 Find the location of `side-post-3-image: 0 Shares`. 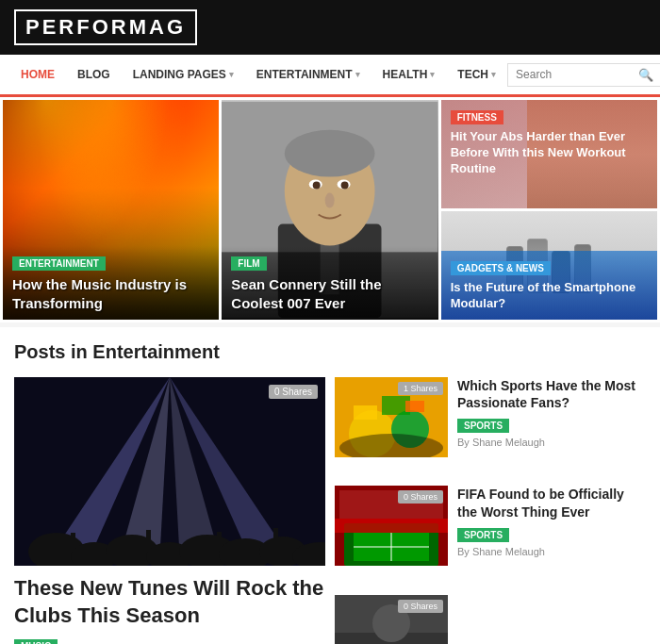

side-post-3-image: 0 Shares is located at coordinates (391, 619).